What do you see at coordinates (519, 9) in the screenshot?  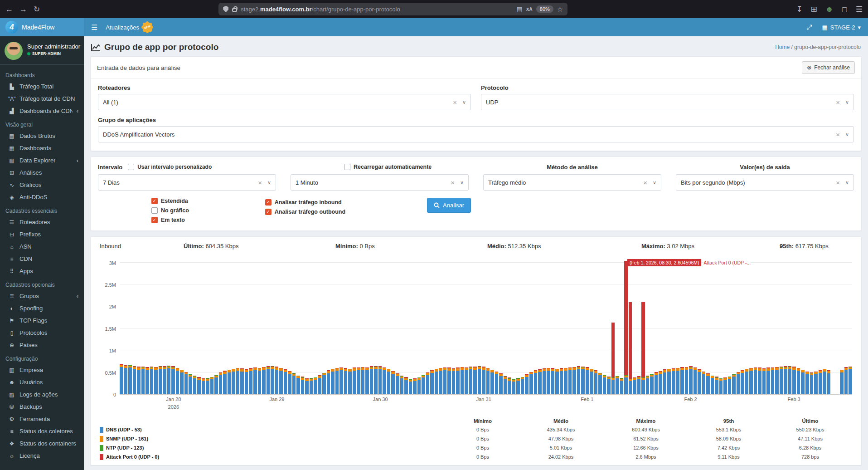 I see `reader-view-icon: ▤` at bounding box center [519, 9].